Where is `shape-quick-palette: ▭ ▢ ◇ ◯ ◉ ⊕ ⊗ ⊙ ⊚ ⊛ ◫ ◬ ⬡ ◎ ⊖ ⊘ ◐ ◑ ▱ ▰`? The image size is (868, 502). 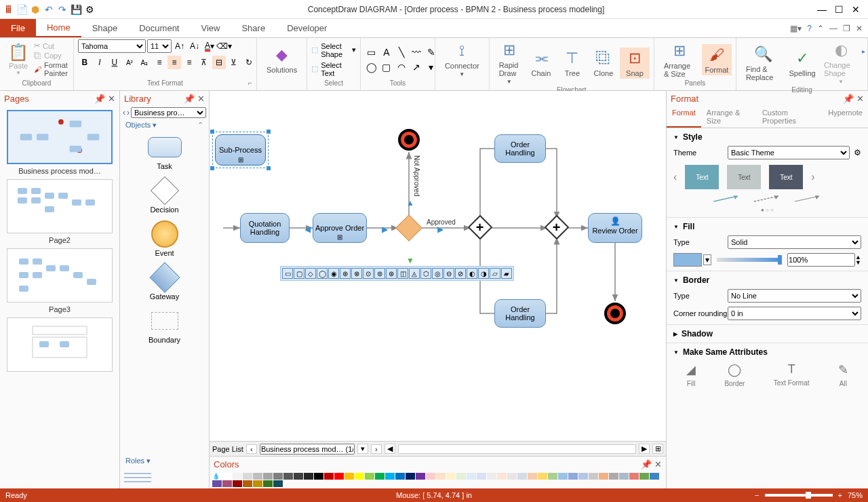 shape-quick-palette: ▭ ▢ ◇ ◯ ◉ ⊕ ⊗ ⊙ ⊚ ⊛ ◫ ◬ ⬡ ◎ ⊖ ⊘ ◐ ◑ ▱ ▰ is located at coordinates (397, 273).